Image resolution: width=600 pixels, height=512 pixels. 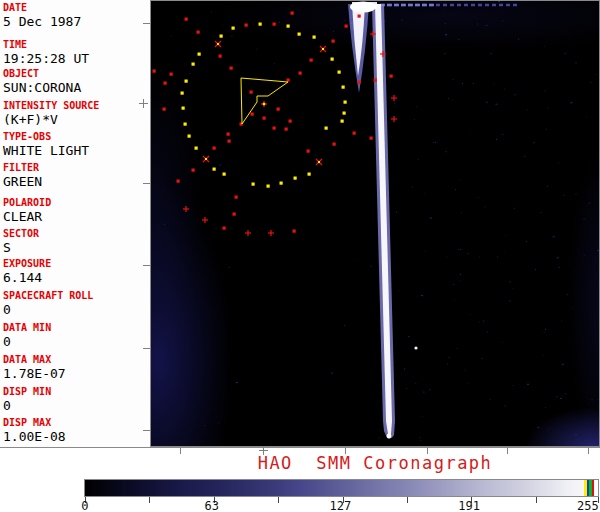 I want to click on field-value: SUN:CORONA, so click(x=42, y=88).